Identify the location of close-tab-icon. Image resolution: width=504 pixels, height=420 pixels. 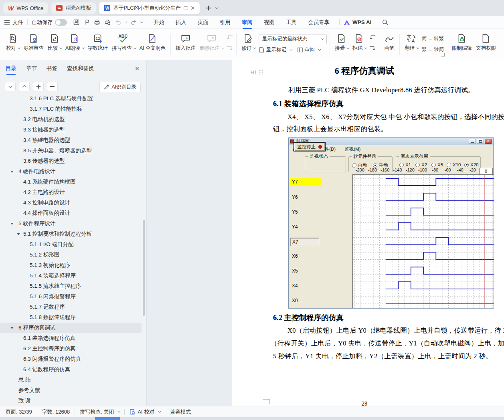
(193, 8).